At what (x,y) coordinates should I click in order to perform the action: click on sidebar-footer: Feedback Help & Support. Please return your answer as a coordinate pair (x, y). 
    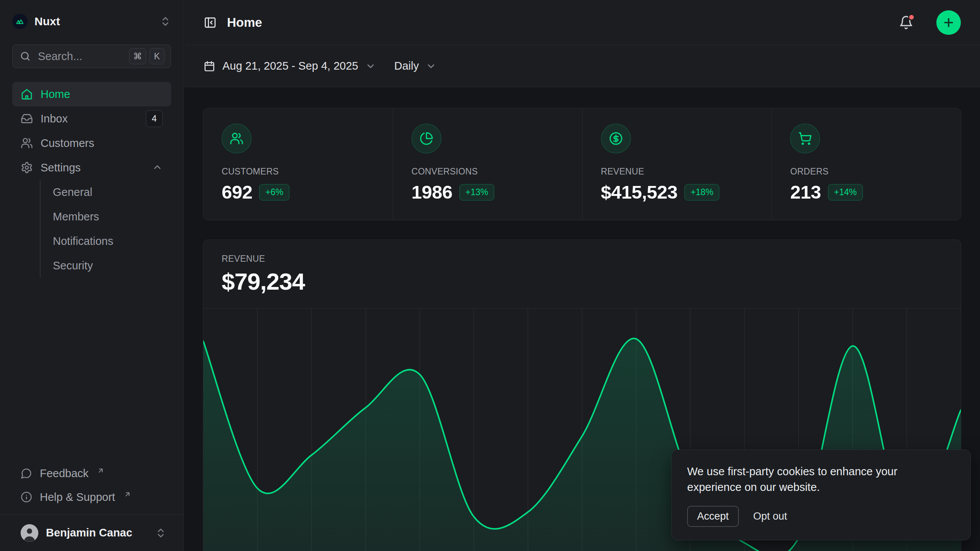
    Looking at the image, I should click on (92, 488).